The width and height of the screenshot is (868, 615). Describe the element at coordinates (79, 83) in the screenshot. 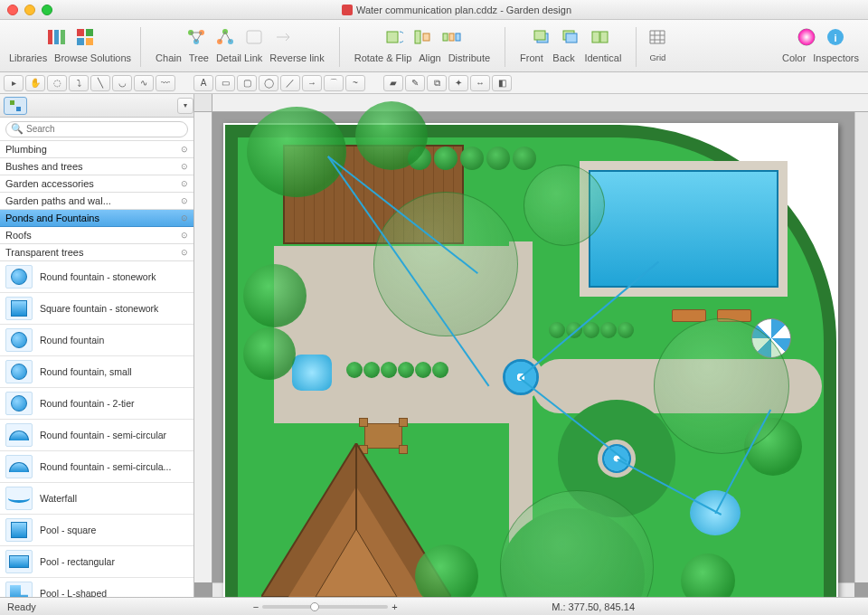

I see `connector-tool: ⤵` at that location.